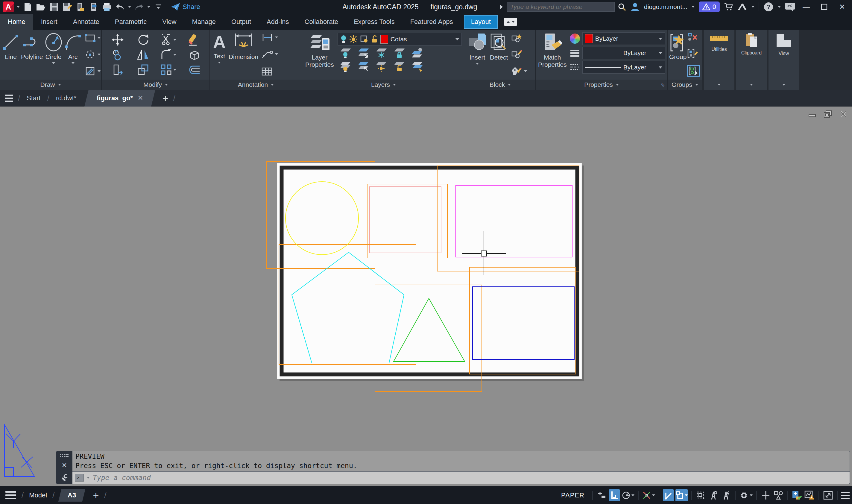 The height and width of the screenshot is (504, 852). I want to click on autodesk-menu-caret-icon, so click(753, 7).